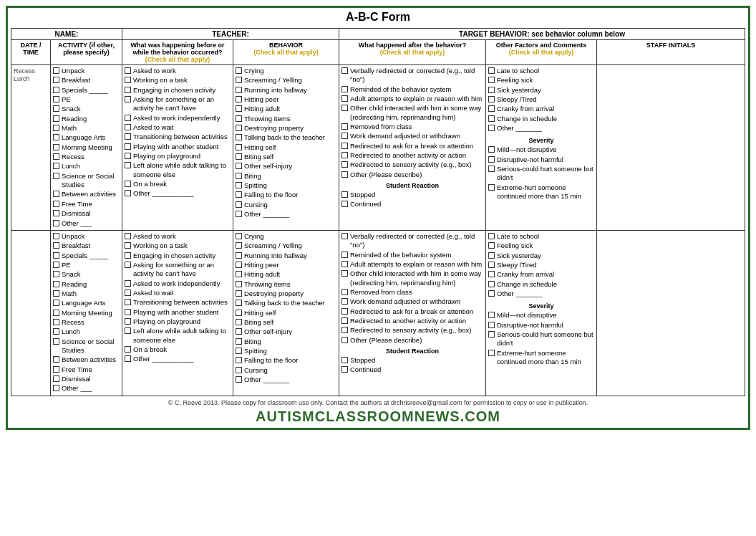 The height and width of the screenshot is (536, 756). I want to click on header-row-2: DATE / TIME ACTIVITY (if other, please s…, so click(378, 53).